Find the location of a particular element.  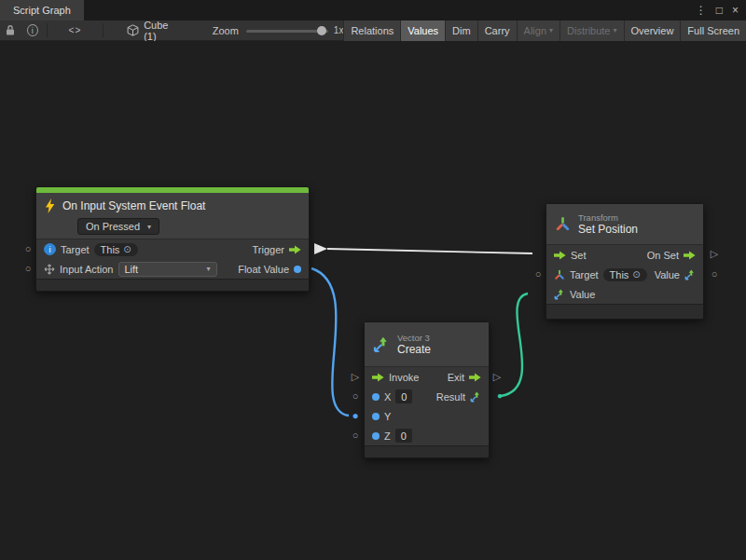

close-icon: × is located at coordinates (735, 10).